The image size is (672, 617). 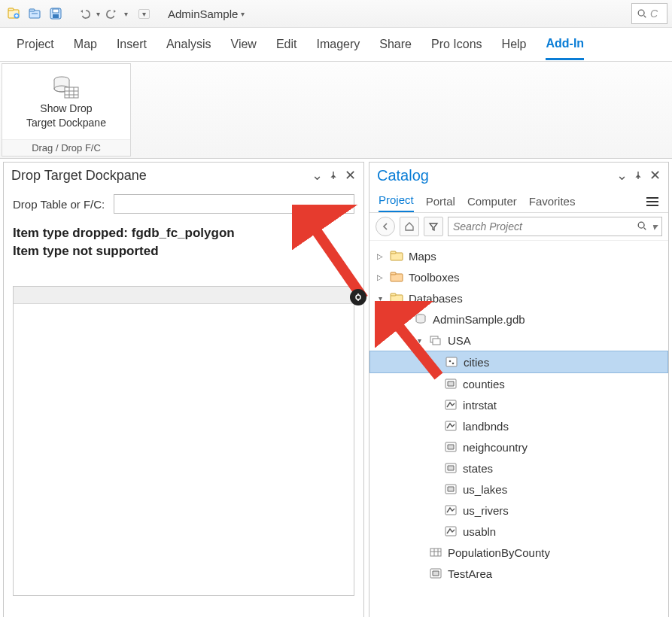 I want to click on show-drop-target-dockpane-button: Show Drop Target Dockpane, so click(x=66, y=102).